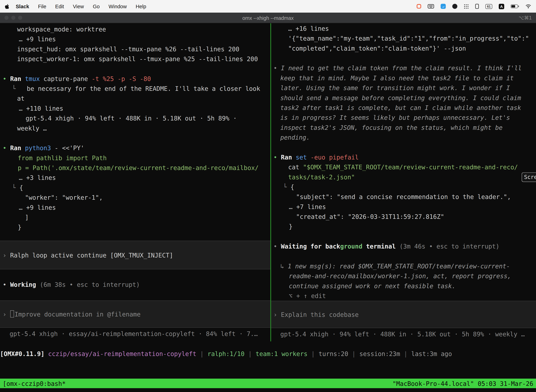  I want to click on terminal-line: '{"team_name":"my-team","task_id":"1","f…, so click(403, 38).